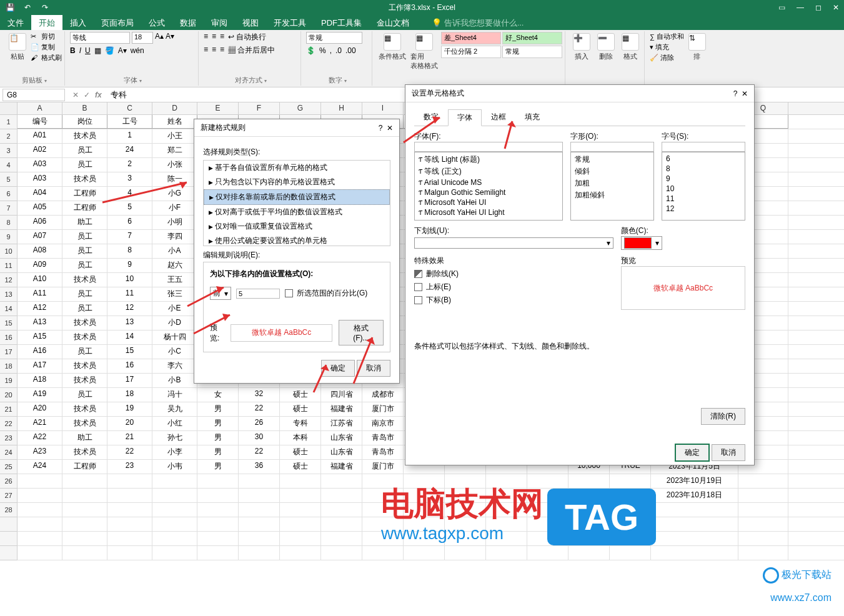 The image size is (844, 616). Describe the element at coordinates (514, 243) in the screenshot. I see `underline-select: ▾` at that location.